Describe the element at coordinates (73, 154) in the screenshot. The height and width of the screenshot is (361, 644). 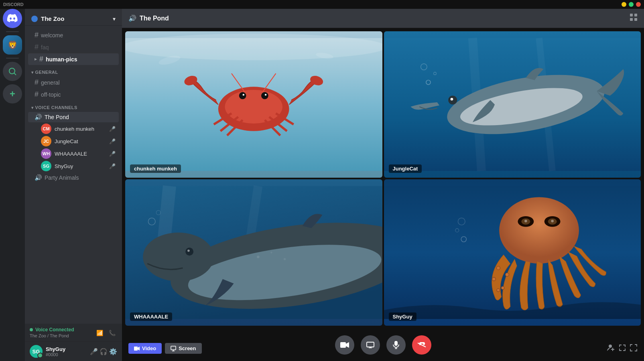
I see `participant-whaaaaale: WH WHAAAAALE 🎤` at that location.